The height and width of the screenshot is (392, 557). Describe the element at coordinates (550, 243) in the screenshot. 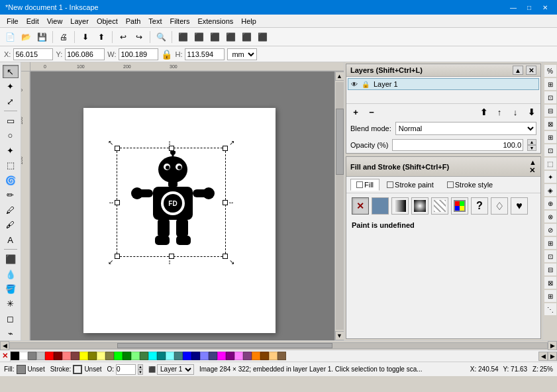

I see `snap-btn-14: ⊞` at that location.